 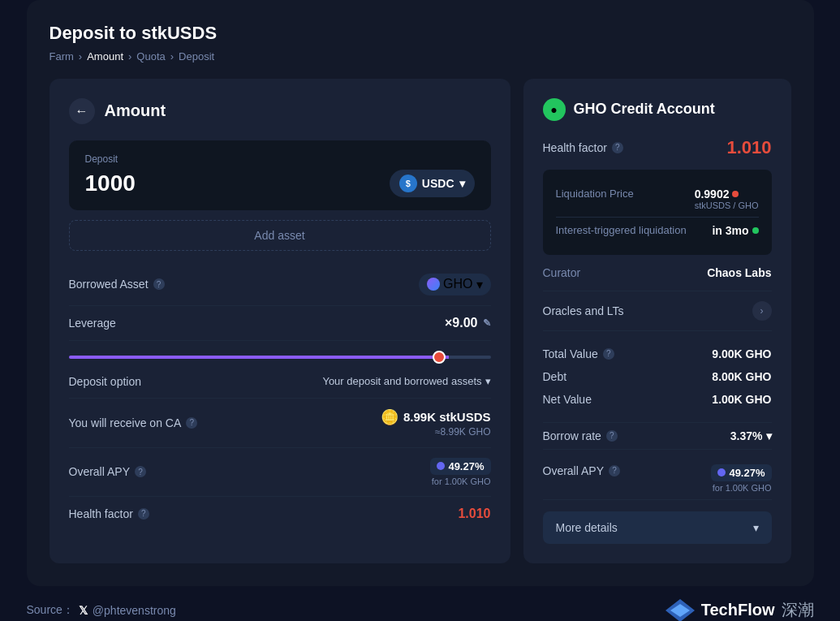 What do you see at coordinates (644, 109) in the screenshot?
I see `credit-title: GHO Credit Account` at bounding box center [644, 109].